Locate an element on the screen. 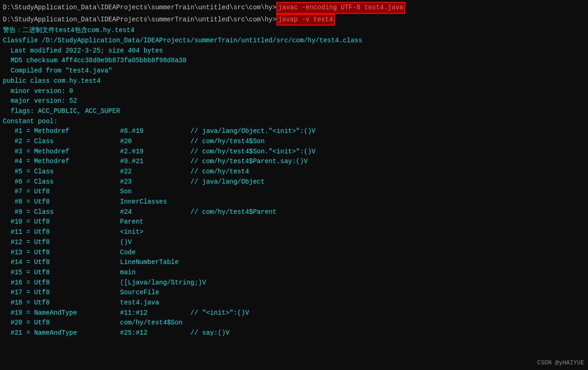 The image size is (588, 370). pool-entry-19: #19 = NameAndType #11:#12 // "<init>":()… is located at coordinates (294, 313).